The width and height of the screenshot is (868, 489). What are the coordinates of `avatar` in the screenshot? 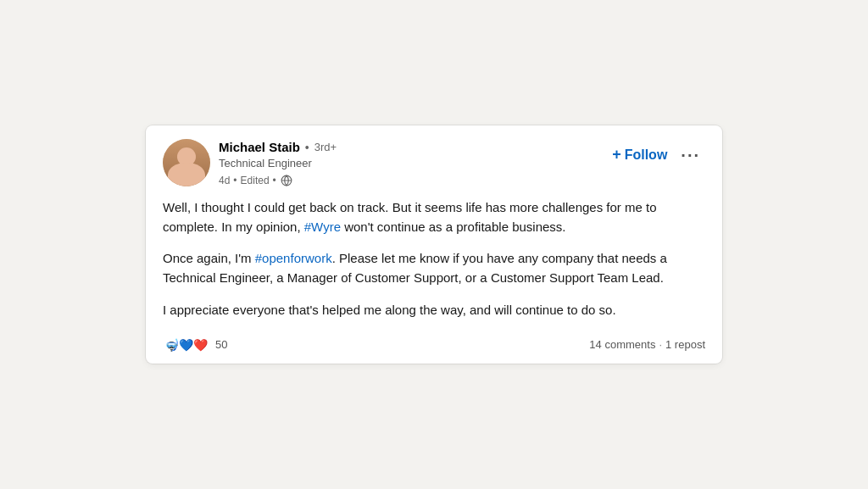 It's located at (186, 163).